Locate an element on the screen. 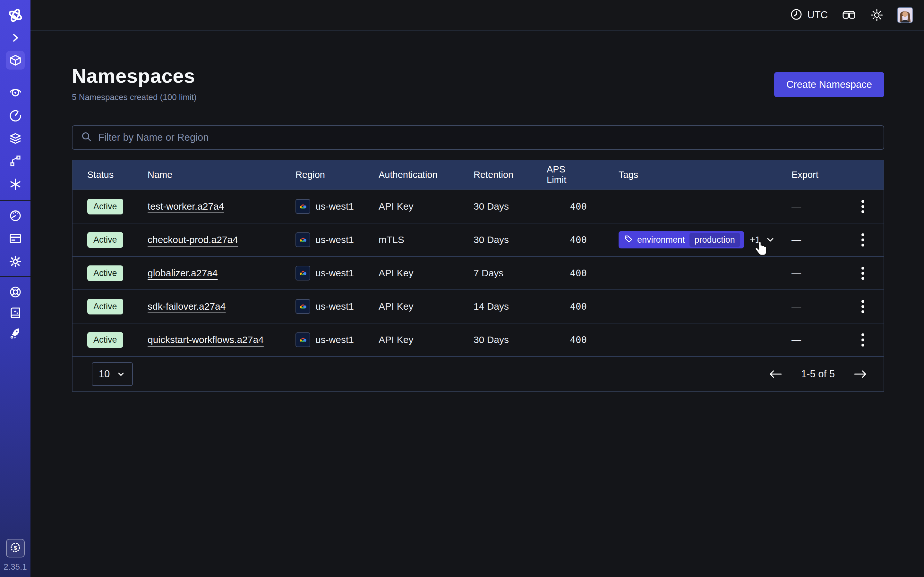 Image resolution: width=924 pixels, height=577 pixels. namespace-link: checkout-prod.a27a4 is located at coordinates (193, 240).